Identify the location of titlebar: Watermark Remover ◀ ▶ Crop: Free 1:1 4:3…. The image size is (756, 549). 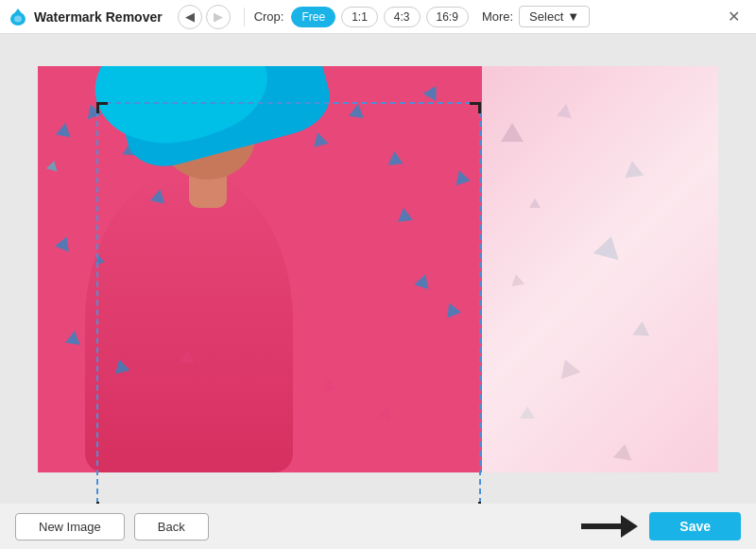
(378, 17).